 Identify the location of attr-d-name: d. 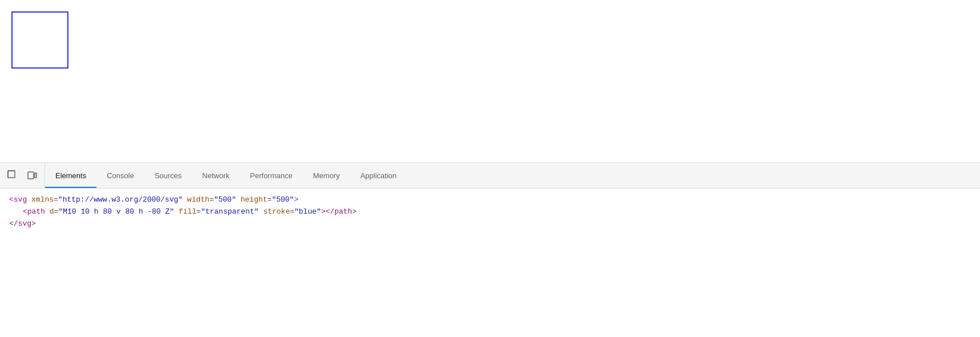
(52, 212).